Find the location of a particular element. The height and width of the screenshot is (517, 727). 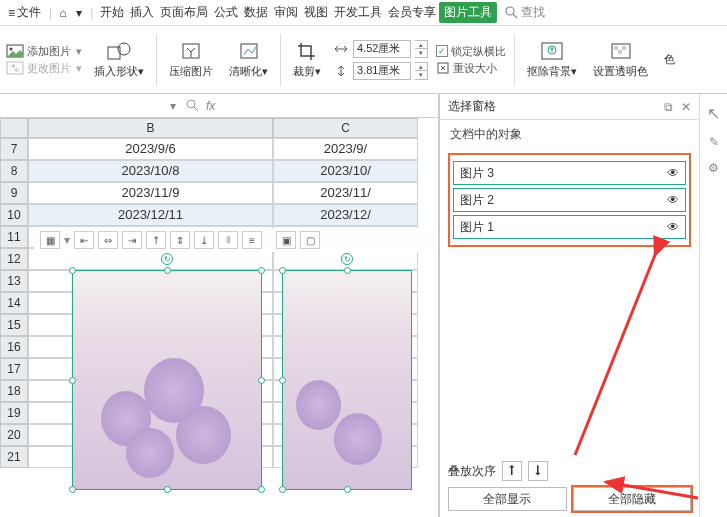

settings-tool-icon: ⚙ is located at coordinates (714, 168).